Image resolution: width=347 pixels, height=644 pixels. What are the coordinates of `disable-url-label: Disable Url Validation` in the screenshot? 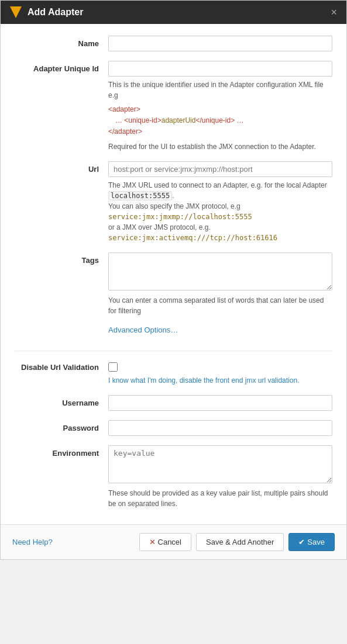 It's located at (61, 373).